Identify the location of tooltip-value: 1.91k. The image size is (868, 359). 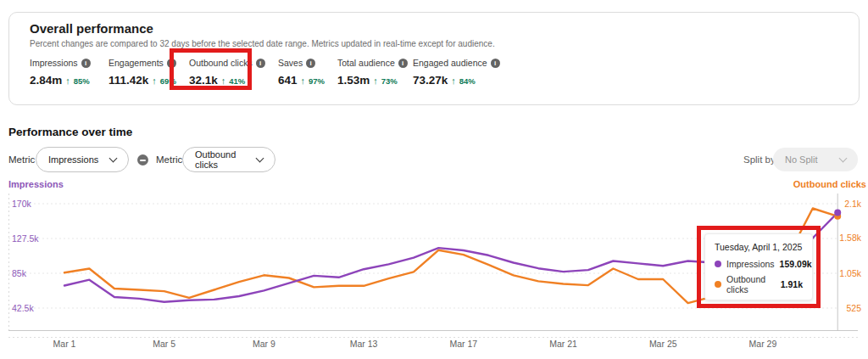
(792, 284).